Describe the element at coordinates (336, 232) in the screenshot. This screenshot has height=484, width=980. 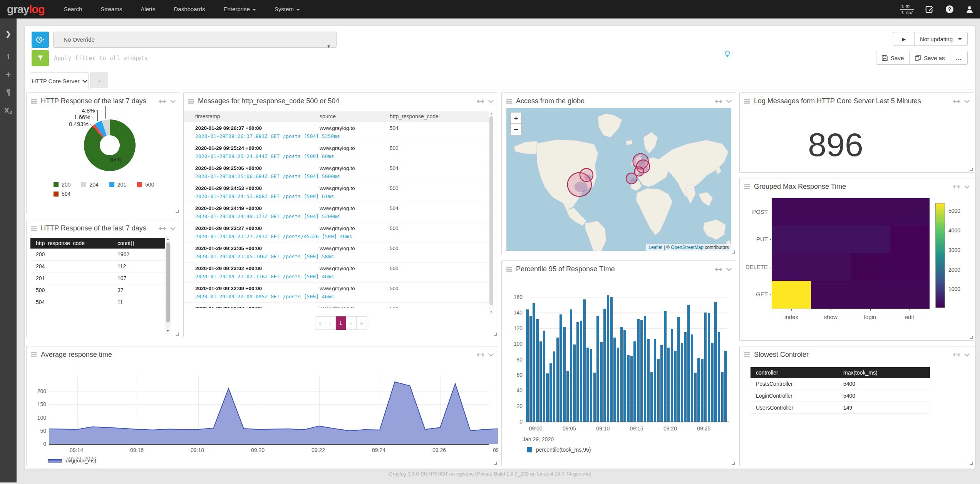
I see `message-row: 2020-01-29 09:23:27 +00:00www.graylog.to…` at that location.